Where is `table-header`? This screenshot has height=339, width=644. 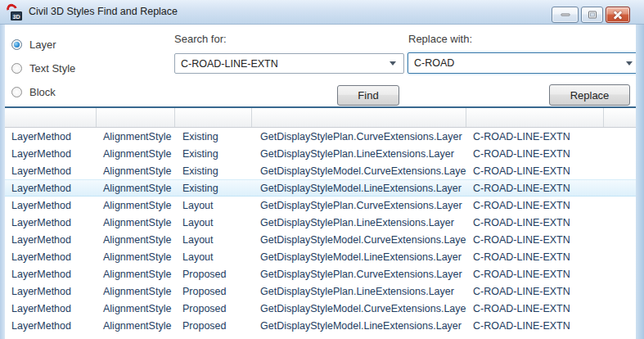
table-header is located at coordinates (321, 118).